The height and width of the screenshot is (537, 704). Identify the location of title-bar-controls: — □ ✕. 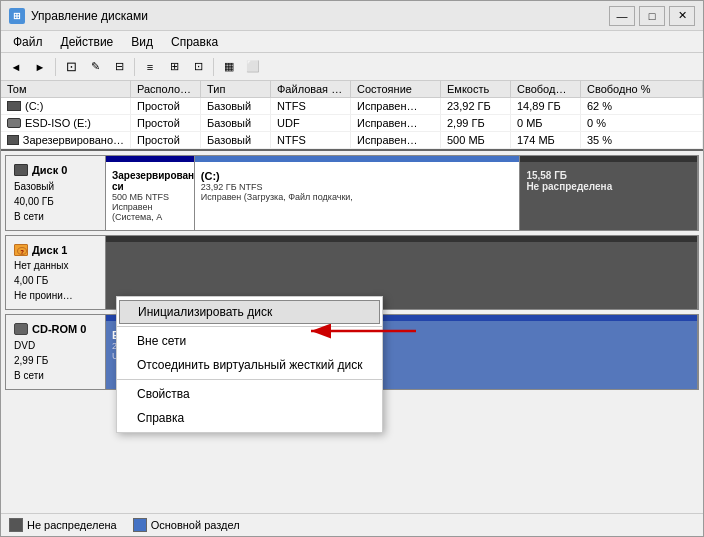
(652, 16).